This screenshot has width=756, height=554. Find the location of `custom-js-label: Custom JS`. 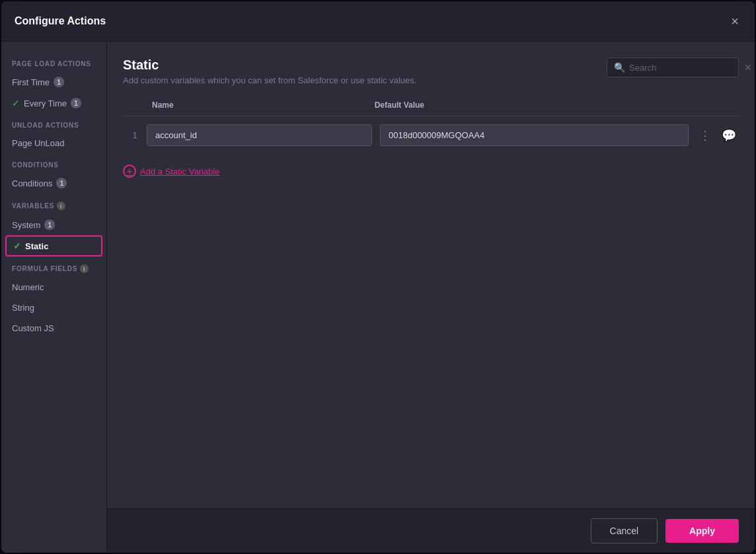

custom-js-label: Custom JS is located at coordinates (33, 328).